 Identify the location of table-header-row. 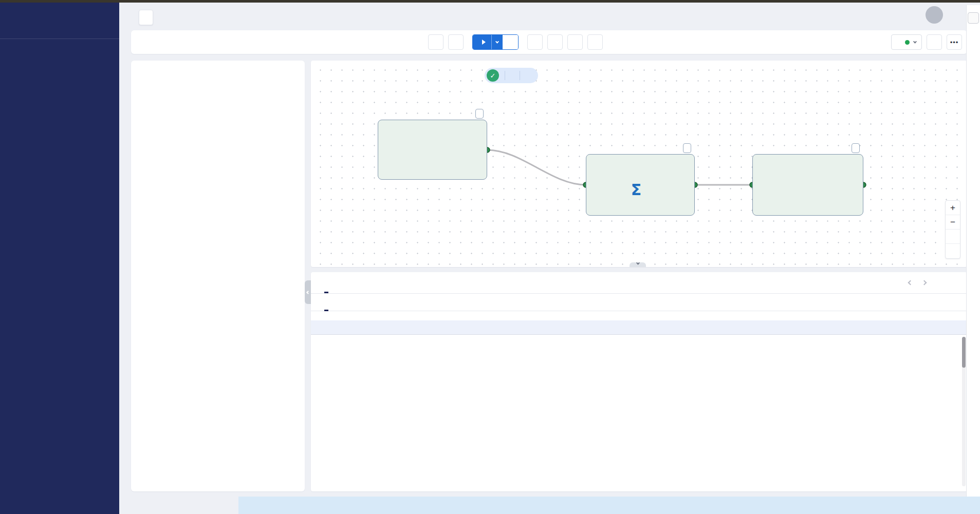
(639, 328).